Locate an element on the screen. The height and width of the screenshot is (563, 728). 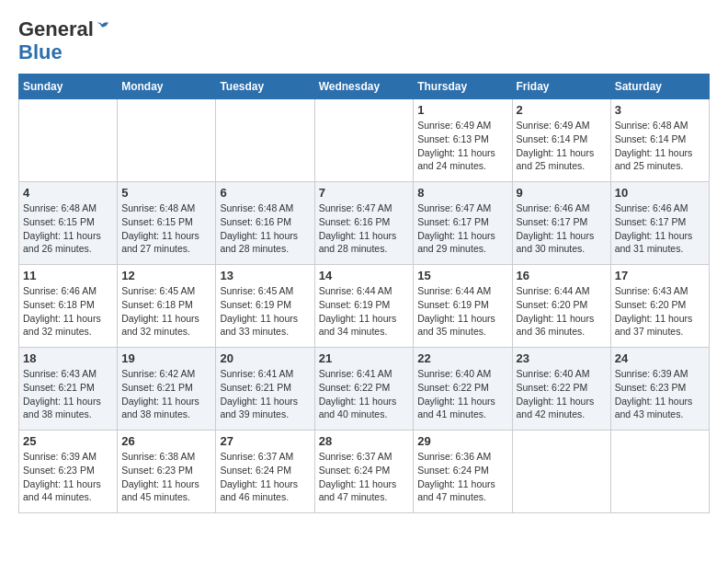
day-number: 16 is located at coordinates (562, 276).